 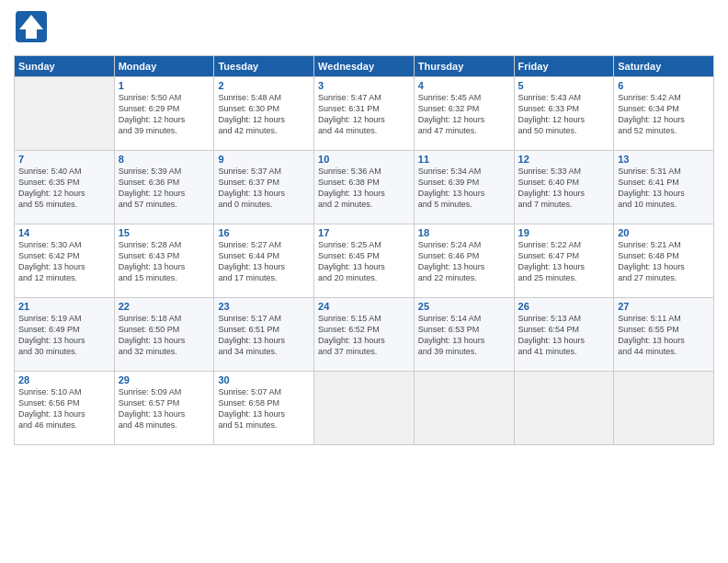 What do you see at coordinates (165, 335) in the screenshot?
I see `day-info: Sunrise: 5:18 AM Sunset: 6:50 PM Dayligh…` at bounding box center [165, 335].